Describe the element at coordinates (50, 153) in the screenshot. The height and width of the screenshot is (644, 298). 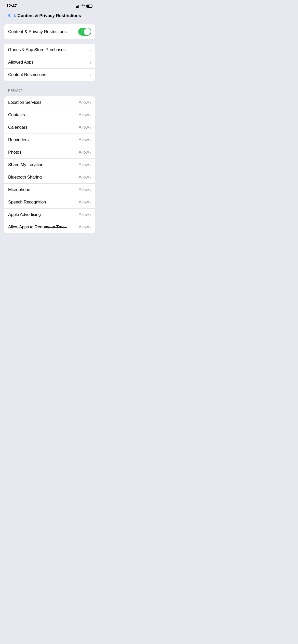
I see `photos-row: Photos Allow ›` at that location.